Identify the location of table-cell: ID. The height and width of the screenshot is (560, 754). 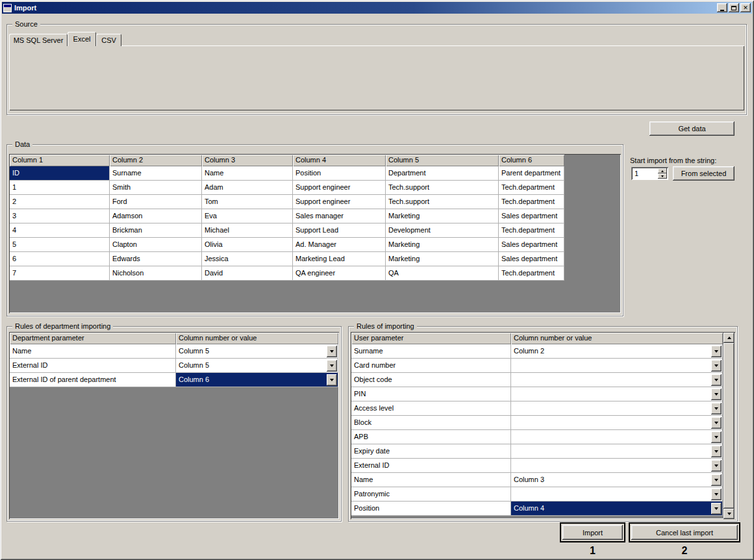
(60, 173).